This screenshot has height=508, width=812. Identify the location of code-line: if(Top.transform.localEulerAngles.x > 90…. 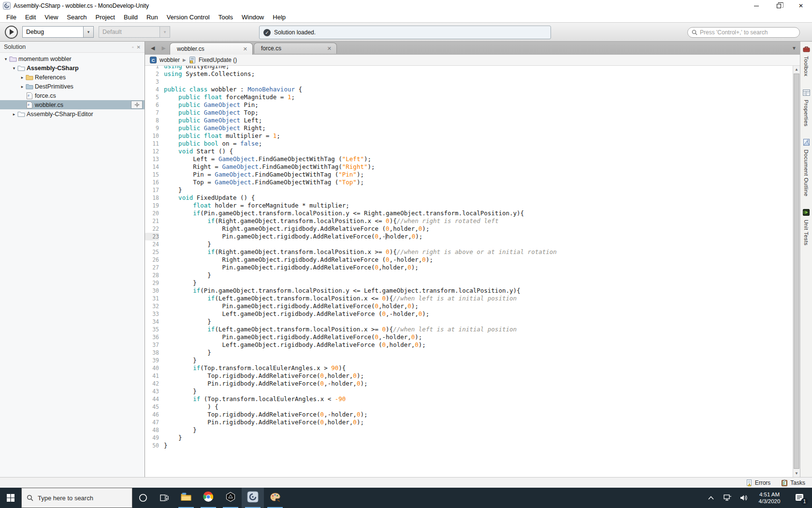
(478, 368).